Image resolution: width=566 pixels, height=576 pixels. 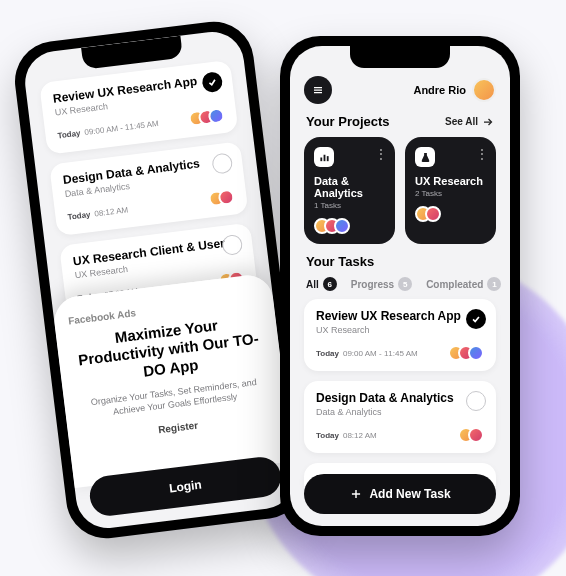 What do you see at coordinates (450, 194) in the screenshot?
I see `project-sub: 2 Tasks` at bounding box center [450, 194].